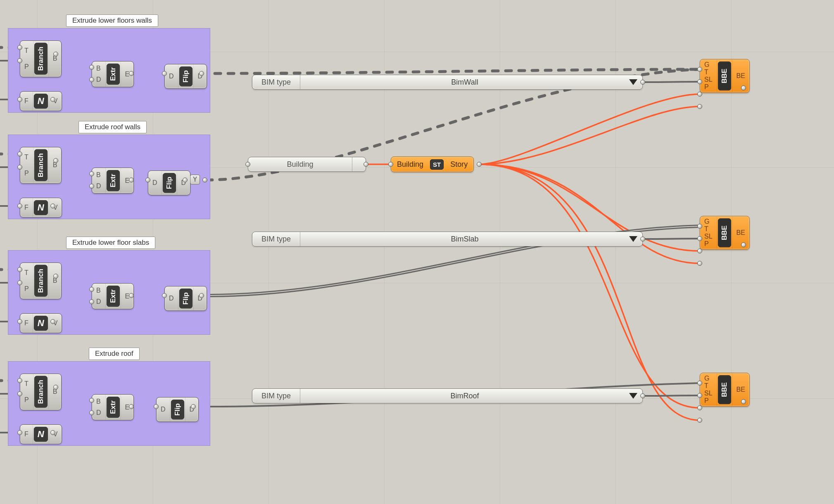 The image size is (834, 504). What do you see at coordinates (465, 396) in the screenshot?
I see `panel-value: BimRoof` at bounding box center [465, 396].